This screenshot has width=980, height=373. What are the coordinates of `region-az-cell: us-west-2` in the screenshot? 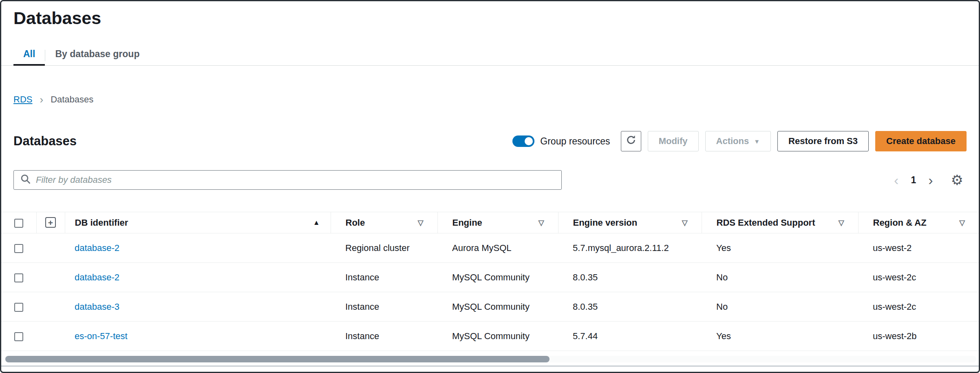 It's located at (918, 248).